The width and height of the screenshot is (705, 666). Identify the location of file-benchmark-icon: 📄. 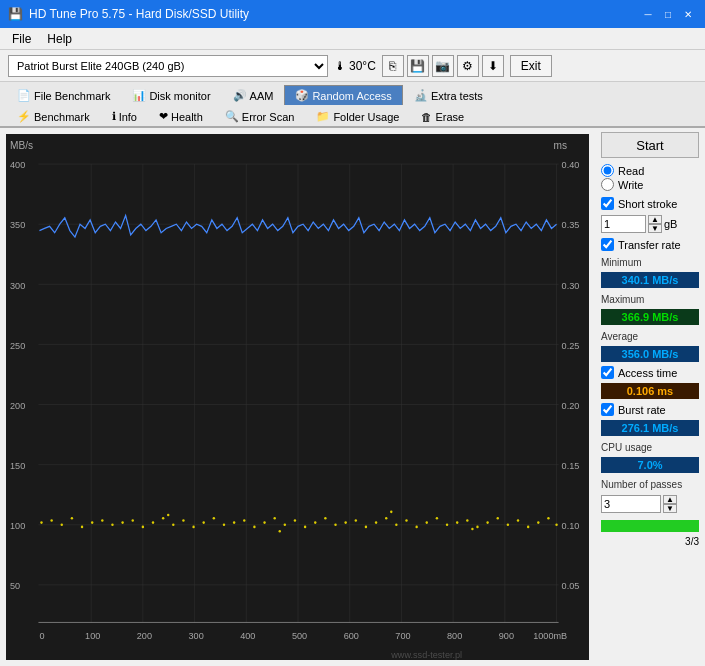
(24, 96).